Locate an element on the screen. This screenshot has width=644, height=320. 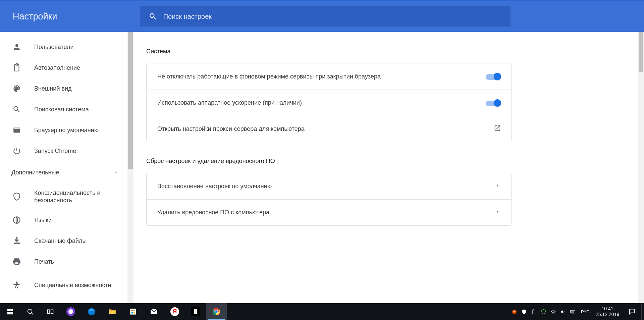
show-desktop-button is located at coordinates (643, 312).